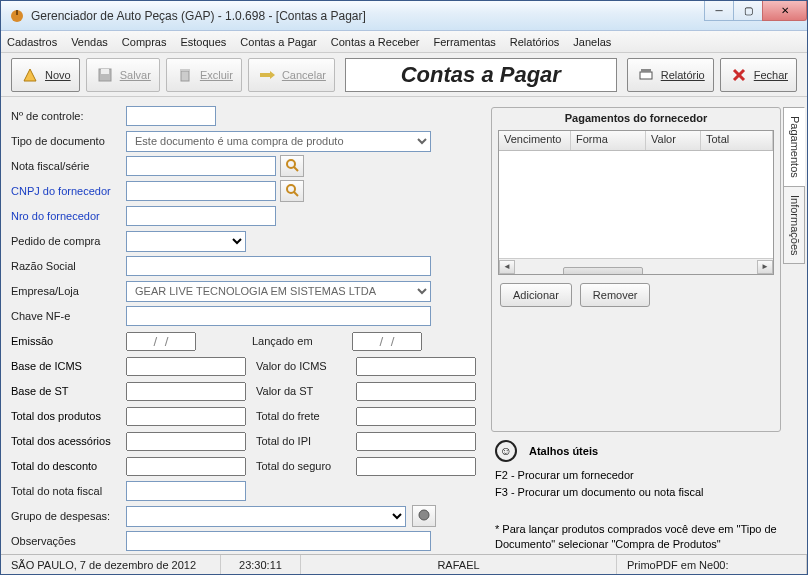 This screenshot has height=575, width=808. Describe the element at coordinates (123, 75) in the screenshot. I see `salvar-button: Salvar` at that location.